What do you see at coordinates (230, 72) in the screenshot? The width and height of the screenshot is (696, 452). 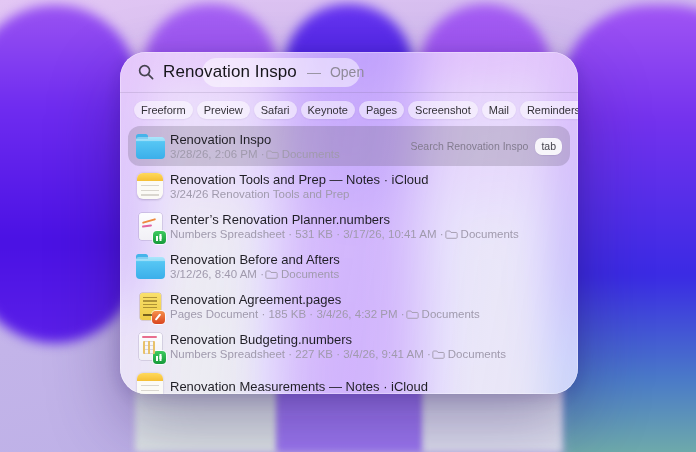 I see `search-input: Renovation Inspo` at bounding box center [230, 72].